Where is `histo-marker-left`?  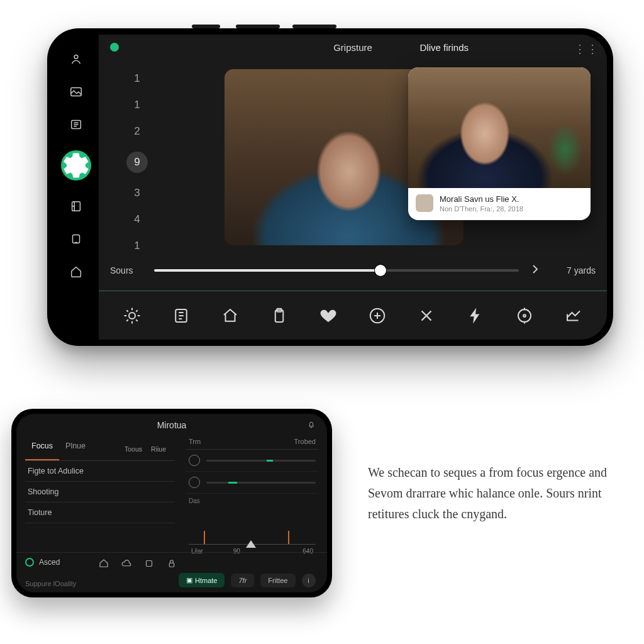
histo-marker-left is located at coordinates (204, 538).